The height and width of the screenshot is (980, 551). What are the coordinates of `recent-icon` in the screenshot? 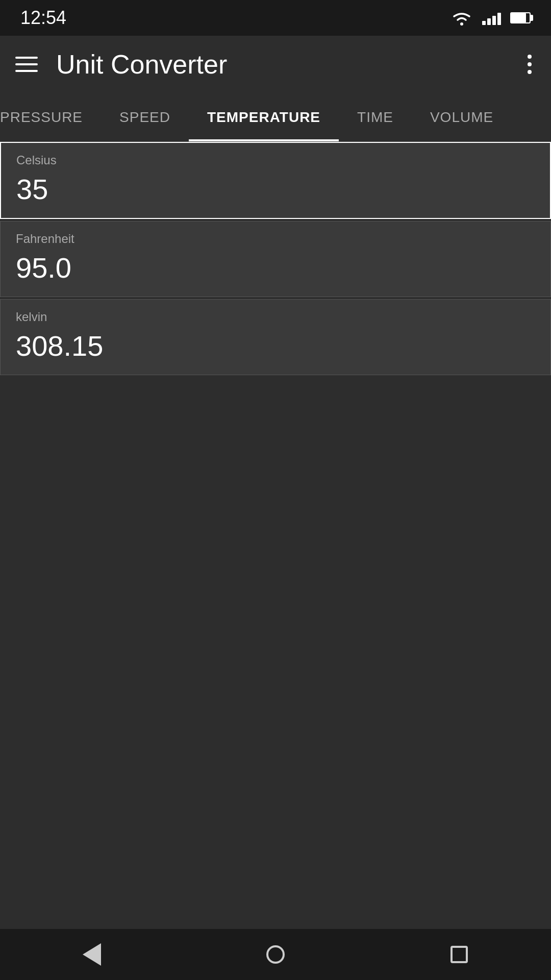 It's located at (459, 954).